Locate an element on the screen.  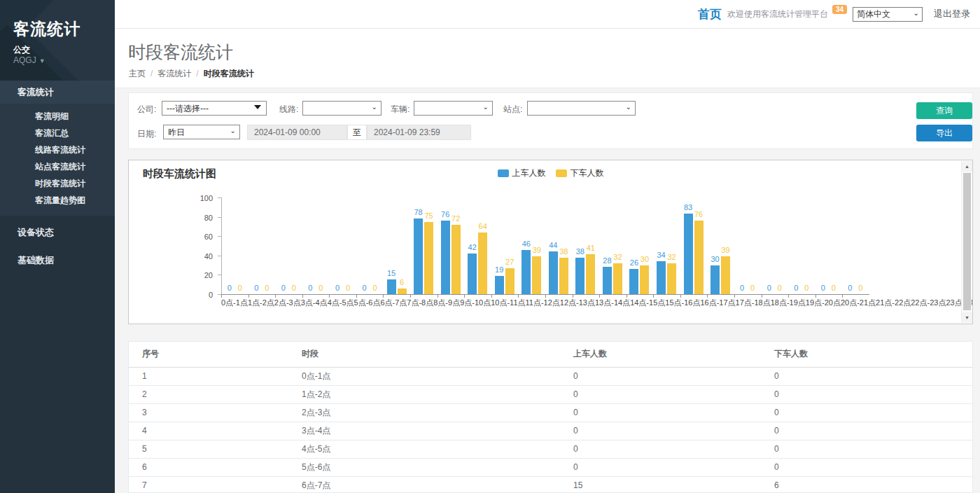
legend-item: 下车人数 is located at coordinates (580, 174).